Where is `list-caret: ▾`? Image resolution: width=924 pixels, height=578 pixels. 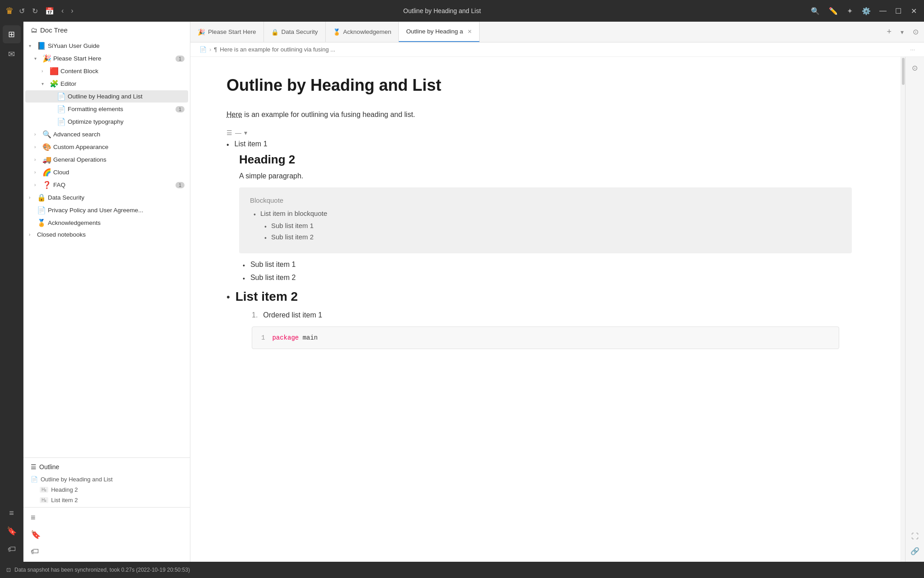 list-caret: ▾ is located at coordinates (245, 133).